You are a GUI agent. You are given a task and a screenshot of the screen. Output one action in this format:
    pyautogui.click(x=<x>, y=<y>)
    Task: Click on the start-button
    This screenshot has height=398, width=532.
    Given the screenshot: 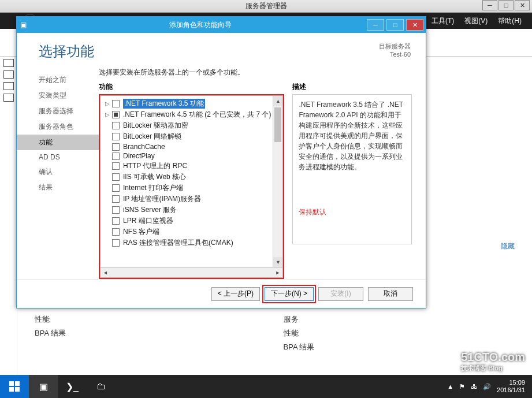 What is the action you would take?
    pyautogui.click(x=14, y=386)
    